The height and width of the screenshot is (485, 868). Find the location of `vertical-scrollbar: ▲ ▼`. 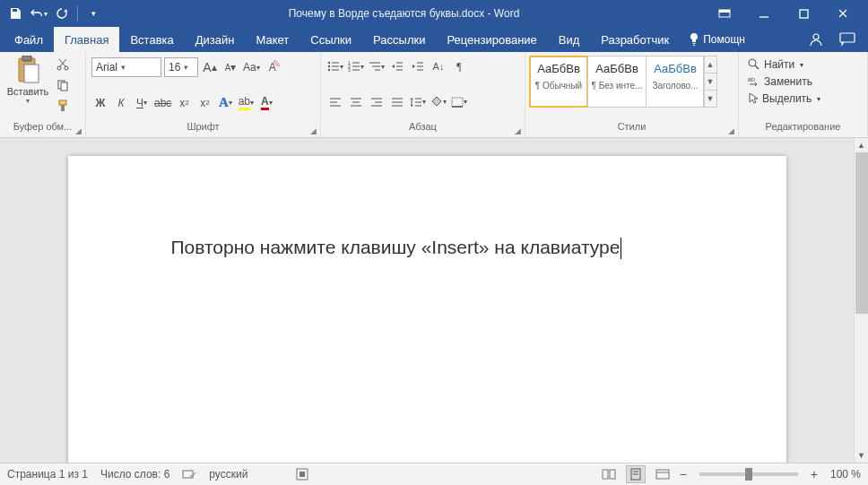

vertical-scrollbar: ▲ ▼ is located at coordinates (861, 300).